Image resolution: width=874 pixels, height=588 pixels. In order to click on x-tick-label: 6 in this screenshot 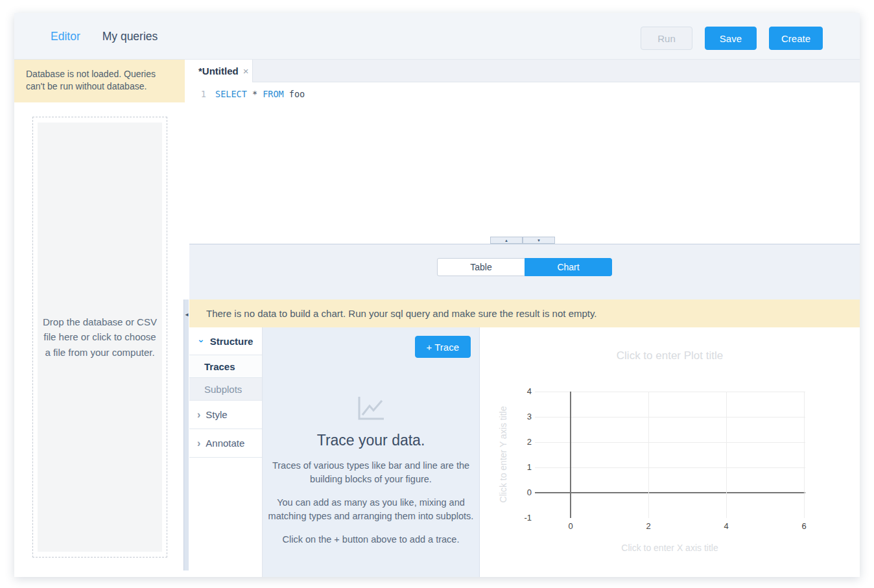, I will do `click(804, 526)`.